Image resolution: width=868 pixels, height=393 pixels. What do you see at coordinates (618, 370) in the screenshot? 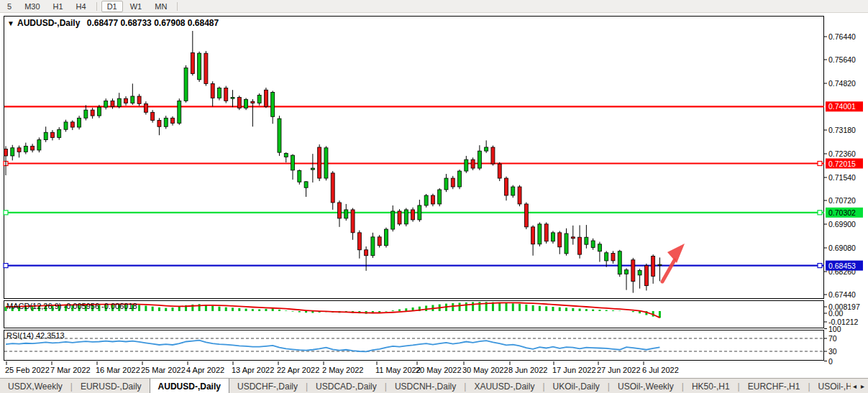
I see `date-tick-label: 27 Jun 2022` at bounding box center [618, 370].